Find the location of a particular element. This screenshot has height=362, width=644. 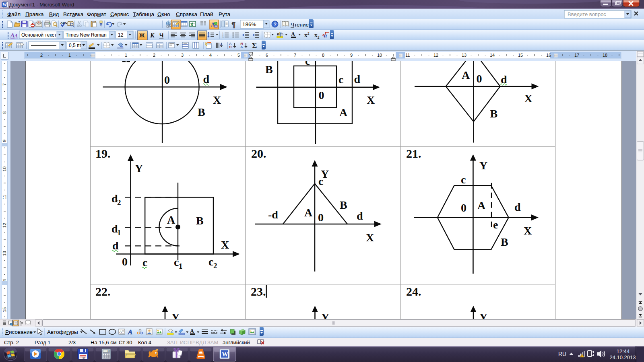

svg-text: W is located at coordinates (225, 354).